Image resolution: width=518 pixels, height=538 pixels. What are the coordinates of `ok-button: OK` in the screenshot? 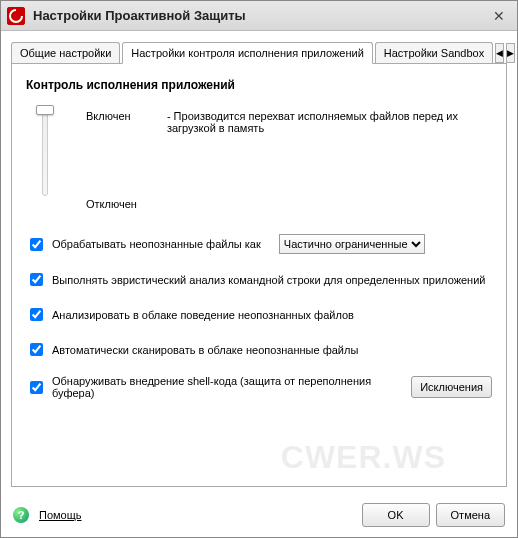 It's located at (396, 515).